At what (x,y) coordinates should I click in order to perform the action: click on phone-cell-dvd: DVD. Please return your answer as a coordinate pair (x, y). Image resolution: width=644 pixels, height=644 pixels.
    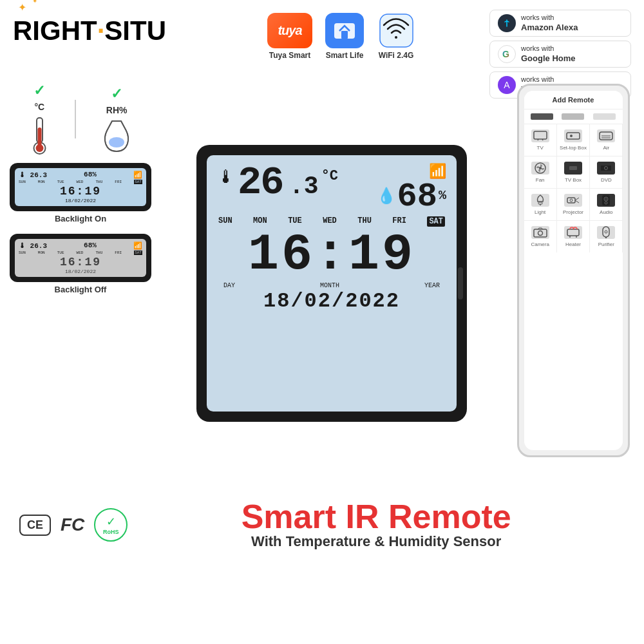
    Looking at the image, I should click on (606, 173).